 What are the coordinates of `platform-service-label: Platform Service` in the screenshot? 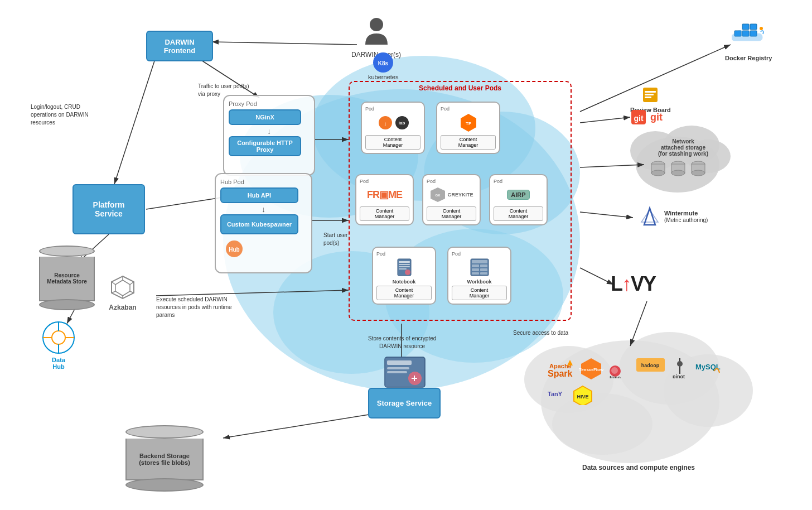 It's located at (109, 209).